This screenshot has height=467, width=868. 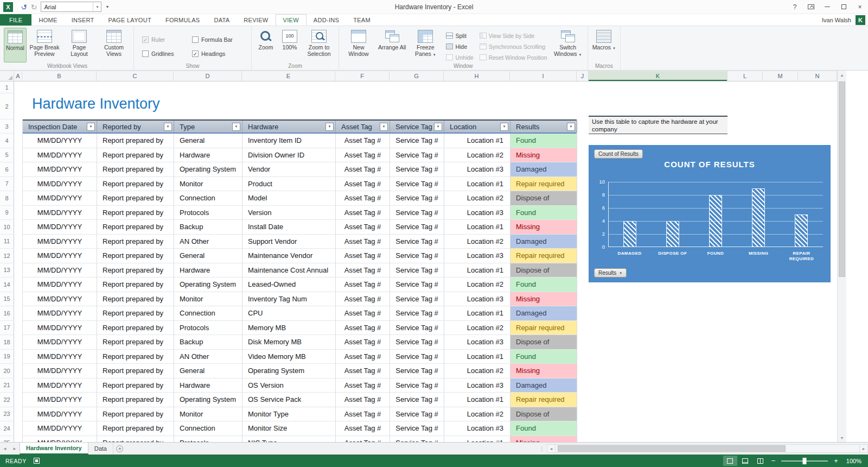 What do you see at coordinates (114, 45) in the screenshot?
I see `custom-views-button: Custom Views` at bounding box center [114, 45].